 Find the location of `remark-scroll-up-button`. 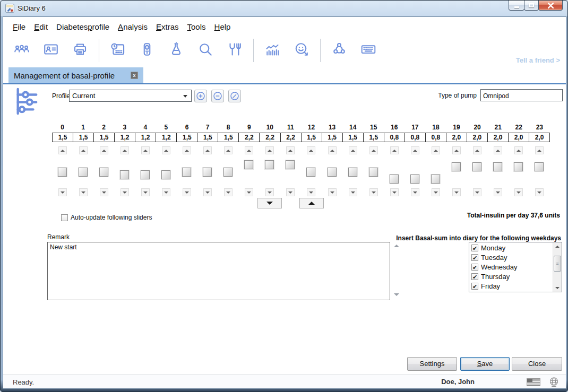

remark-scroll-up-button is located at coordinates (397, 246).